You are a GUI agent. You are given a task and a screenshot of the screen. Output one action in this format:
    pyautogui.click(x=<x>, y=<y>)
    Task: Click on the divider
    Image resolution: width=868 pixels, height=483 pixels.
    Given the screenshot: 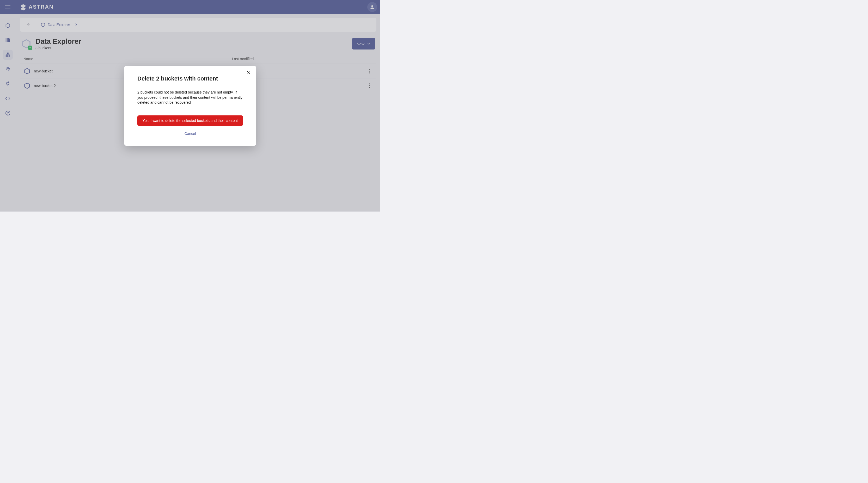 What is the action you would take?
    pyautogui.click(x=190, y=111)
    